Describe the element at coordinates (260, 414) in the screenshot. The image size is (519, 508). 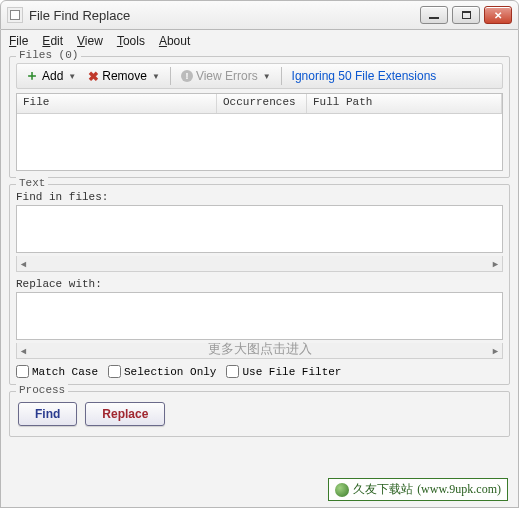
I see `process-group: Process Find Replace` at that location.